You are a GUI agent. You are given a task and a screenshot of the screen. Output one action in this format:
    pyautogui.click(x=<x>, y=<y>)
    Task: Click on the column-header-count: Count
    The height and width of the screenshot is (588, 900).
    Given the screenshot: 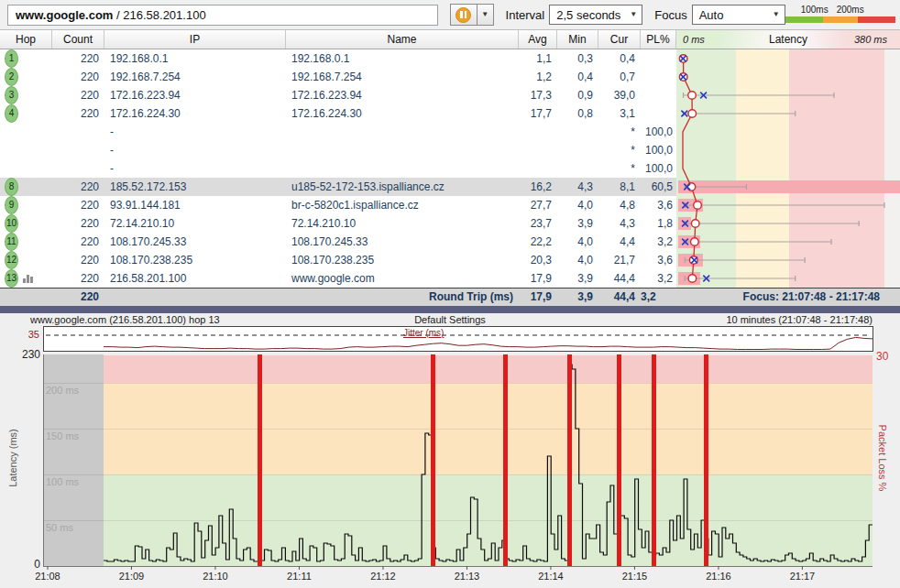 What is the action you would take?
    pyautogui.click(x=79, y=39)
    